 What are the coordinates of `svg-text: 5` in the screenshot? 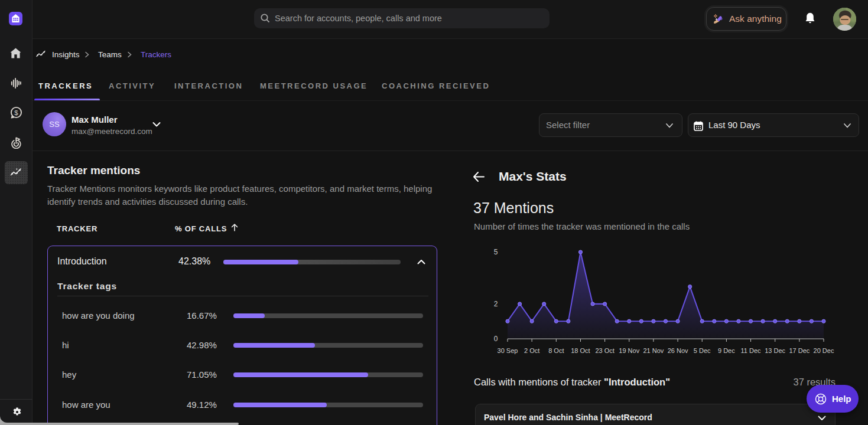 It's located at (496, 252).